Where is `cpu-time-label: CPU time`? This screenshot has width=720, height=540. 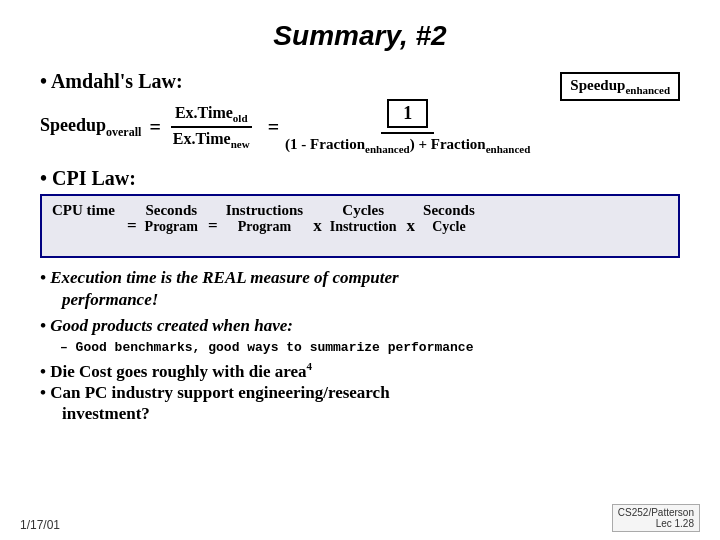
cpu-time-label: CPU time is located at coordinates (84, 210).